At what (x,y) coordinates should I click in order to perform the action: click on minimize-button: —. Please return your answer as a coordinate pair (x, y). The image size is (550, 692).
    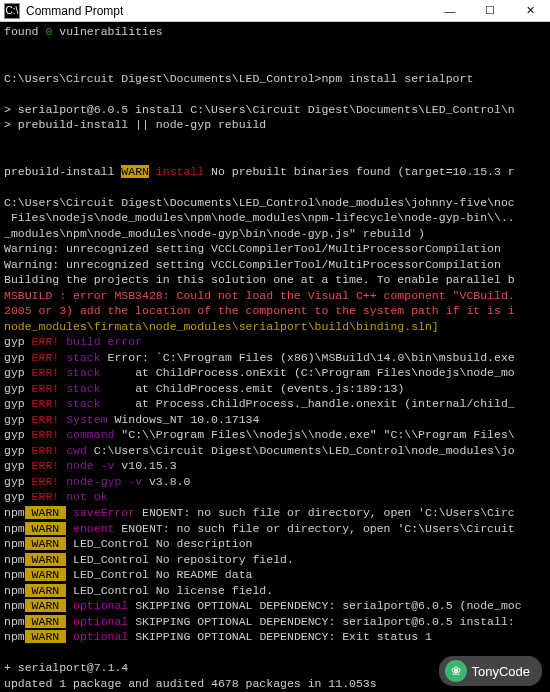
    Looking at the image, I should click on (450, 10).